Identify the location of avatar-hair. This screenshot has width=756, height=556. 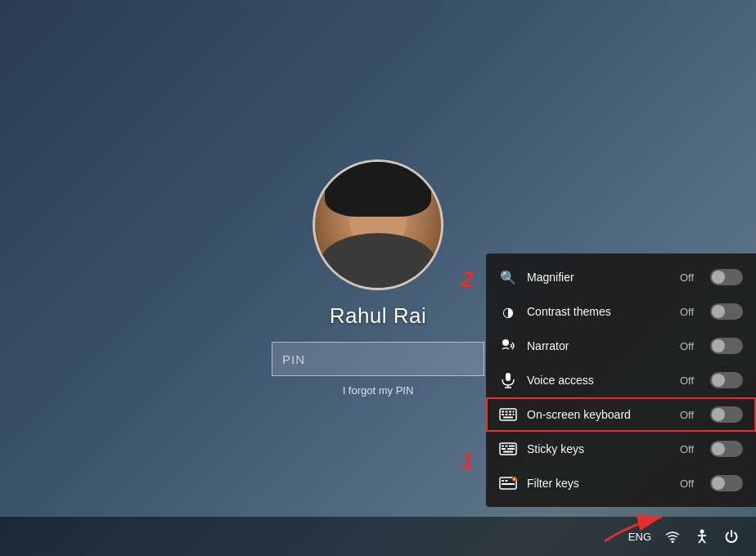
(378, 188).